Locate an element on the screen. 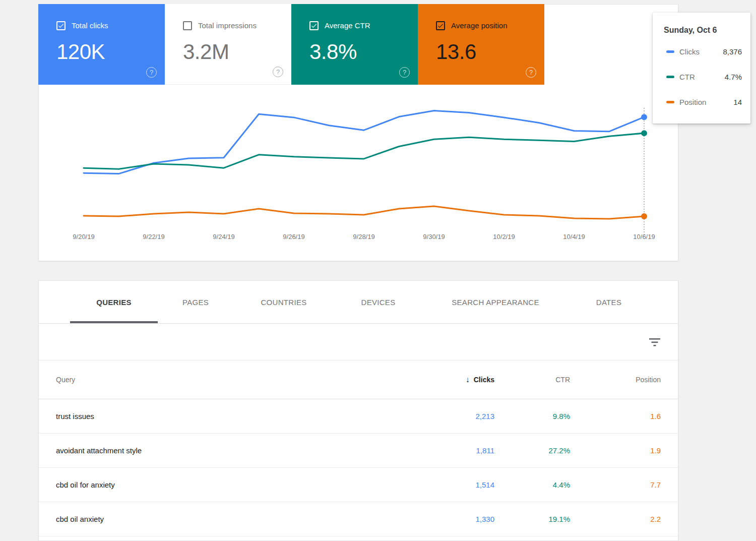 The height and width of the screenshot is (541, 756). tooltip-series-label: Clicks is located at coordinates (689, 51).